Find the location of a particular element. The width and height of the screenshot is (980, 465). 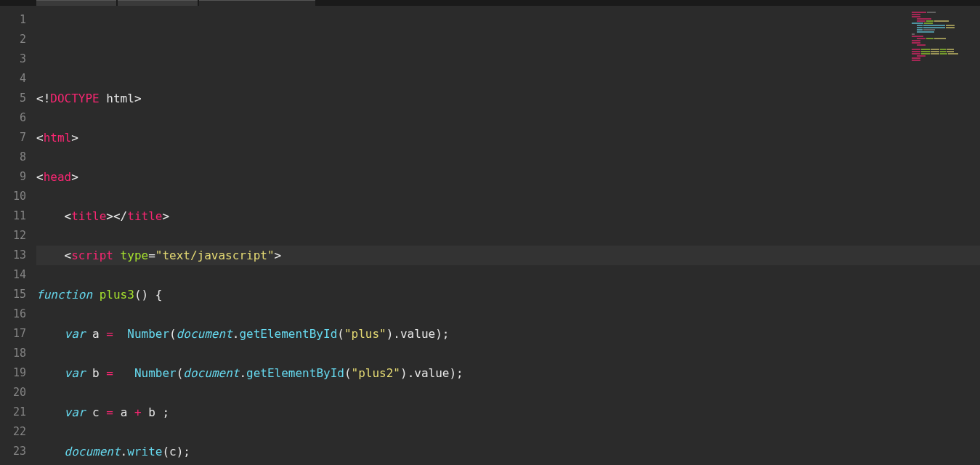

line-number: 21 is located at coordinates (13, 413).